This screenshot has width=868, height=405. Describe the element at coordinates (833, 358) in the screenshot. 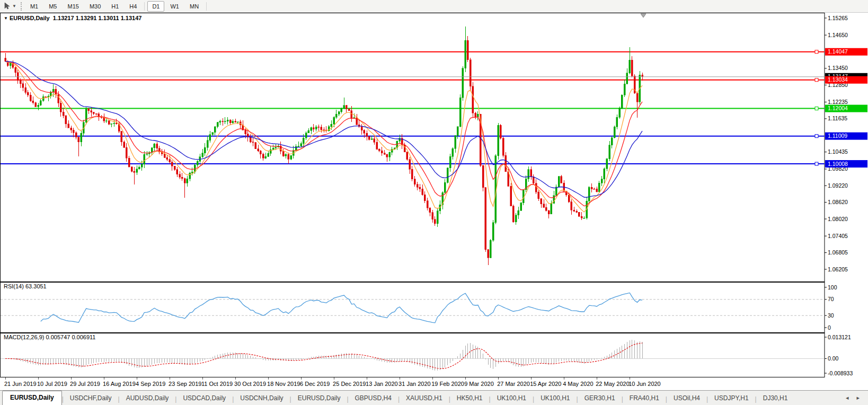

I see `svg-text: 0.00` at that location.